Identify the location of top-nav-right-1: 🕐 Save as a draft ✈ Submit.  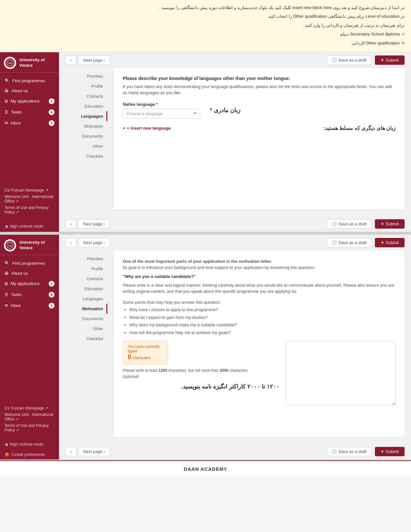
(366, 60).